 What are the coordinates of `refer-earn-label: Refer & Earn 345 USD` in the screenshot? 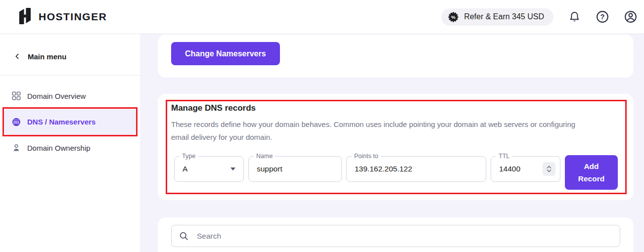 It's located at (504, 17).